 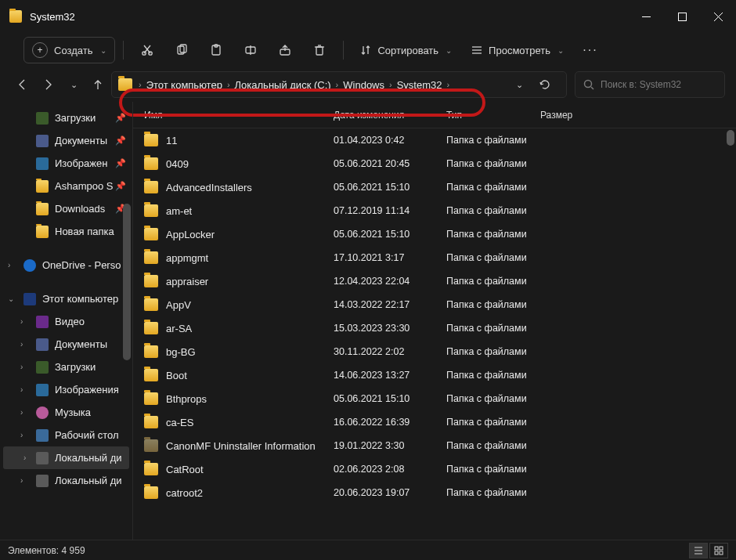 What do you see at coordinates (11, 299) in the screenshot?
I see `expand-icon: ⌄` at bounding box center [11, 299].